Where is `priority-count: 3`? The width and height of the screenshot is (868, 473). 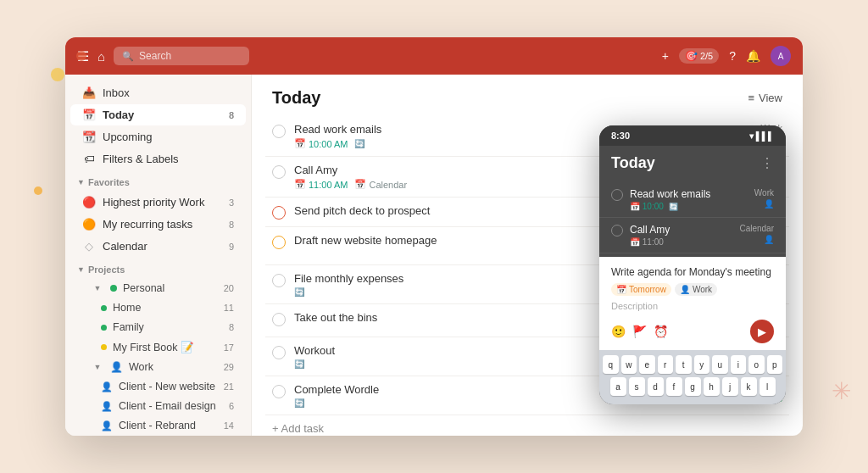 priority-count: 3 is located at coordinates (231, 203).